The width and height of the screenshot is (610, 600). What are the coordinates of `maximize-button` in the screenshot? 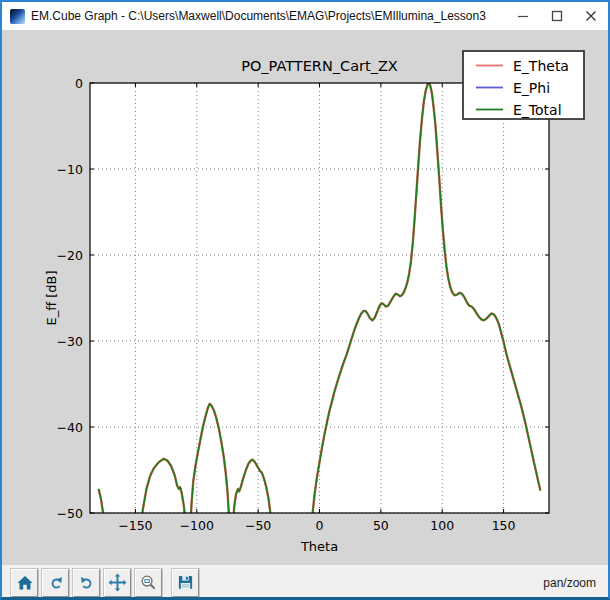 It's located at (557, 16).